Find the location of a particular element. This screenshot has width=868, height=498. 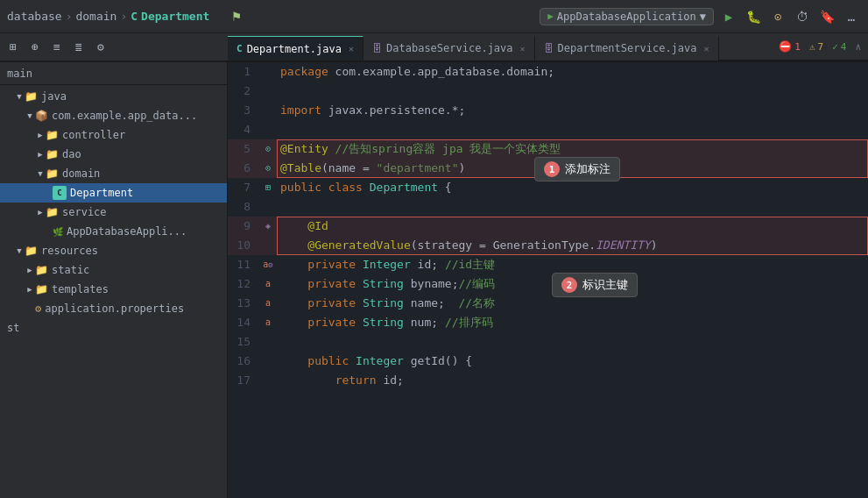

sort-icon: ≣ is located at coordinates (79, 47).